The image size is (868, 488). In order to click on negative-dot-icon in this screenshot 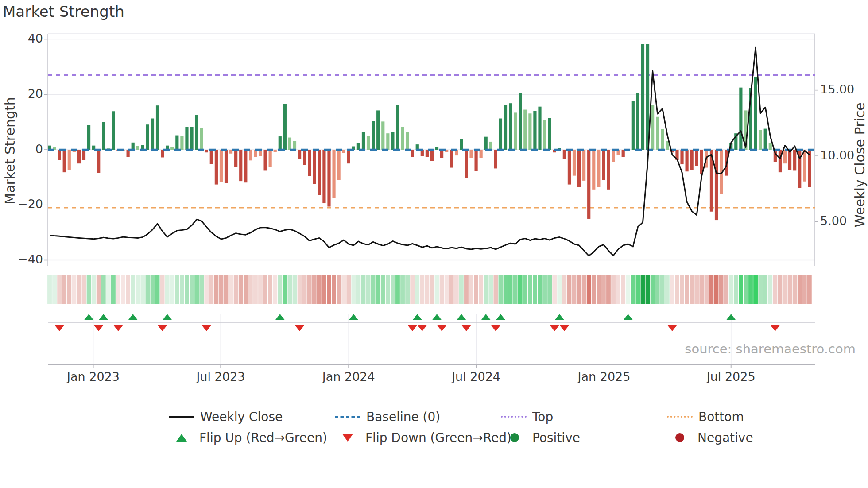, I will do `click(680, 438)`.